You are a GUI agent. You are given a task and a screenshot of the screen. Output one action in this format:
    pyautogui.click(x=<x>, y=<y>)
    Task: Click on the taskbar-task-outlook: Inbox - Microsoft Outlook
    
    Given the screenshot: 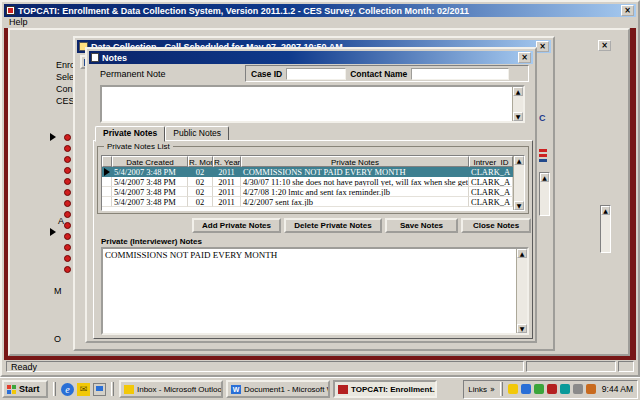 What is the action you would take?
    pyautogui.click(x=171, y=389)
    